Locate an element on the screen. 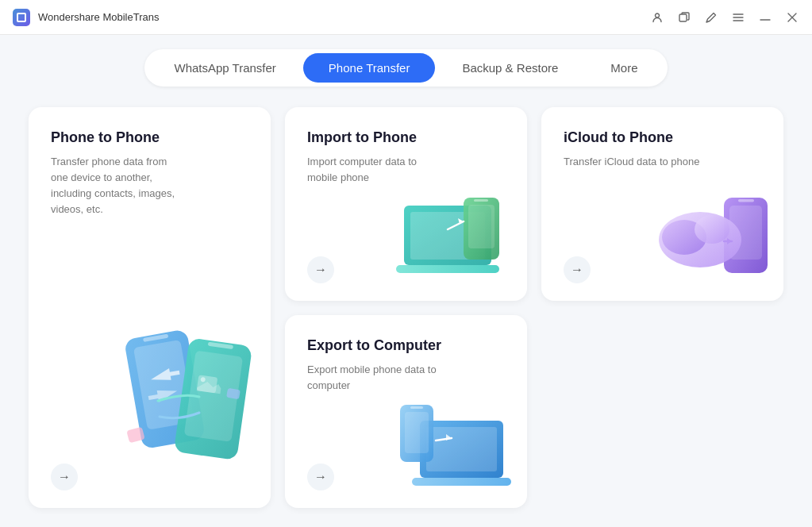 Image resolution: width=812 pixels, height=527 pixels. nav-tabs: WhatsApp Transfer Phone Transfer Backup … is located at coordinates (406, 68).